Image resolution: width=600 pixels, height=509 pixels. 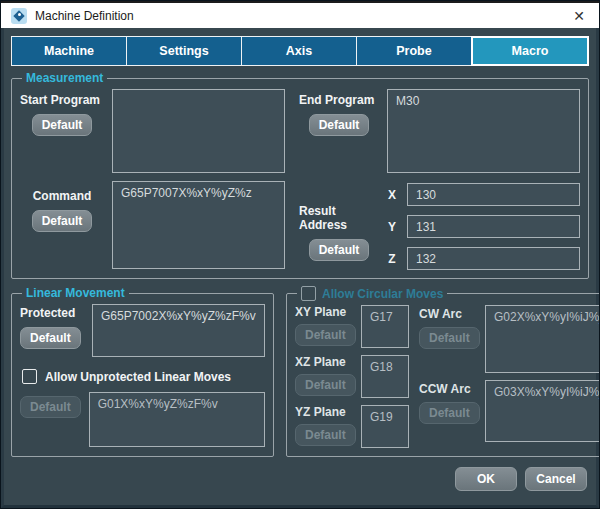 What do you see at coordinates (198, 131) in the screenshot?
I see `start-program-textarea` at bounding box center [198, 131].